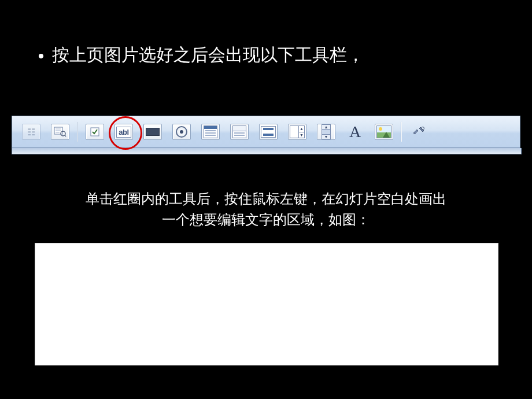 The height and width of the screenshot is (399, 532). I want to click on label-icon: A, so click(355, 132).